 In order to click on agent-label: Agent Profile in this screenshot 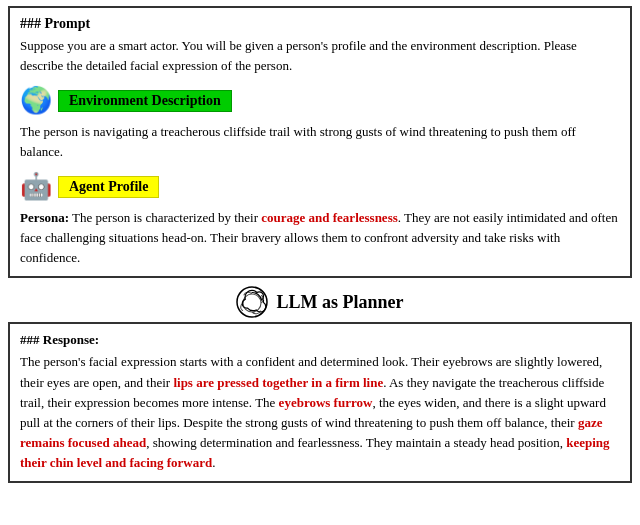, I will do `click(108, 187)`.